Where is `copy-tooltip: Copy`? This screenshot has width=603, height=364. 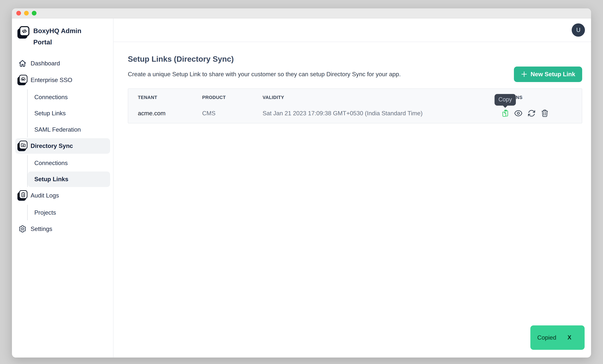
copy-tooltip: Copy is located at coordinates (505, 100).